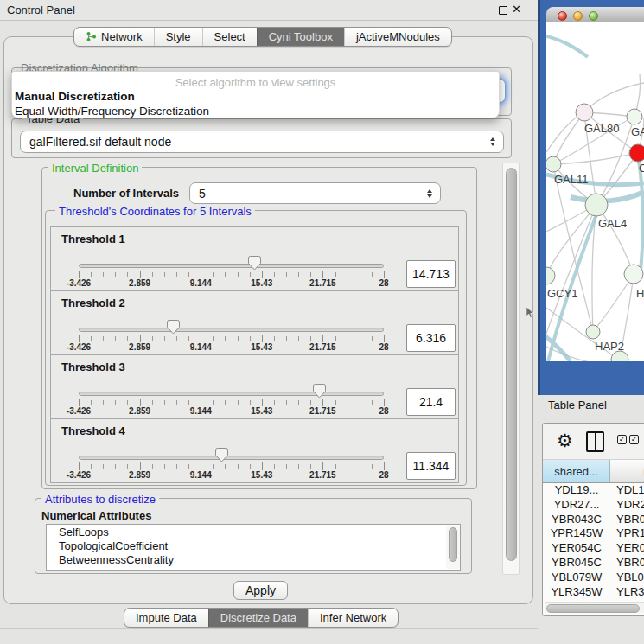  What do you see at coordinates (593, 520) in the screenshot?
I see `table-row: YBR043CYBR0` at bounding box center [593, 520].